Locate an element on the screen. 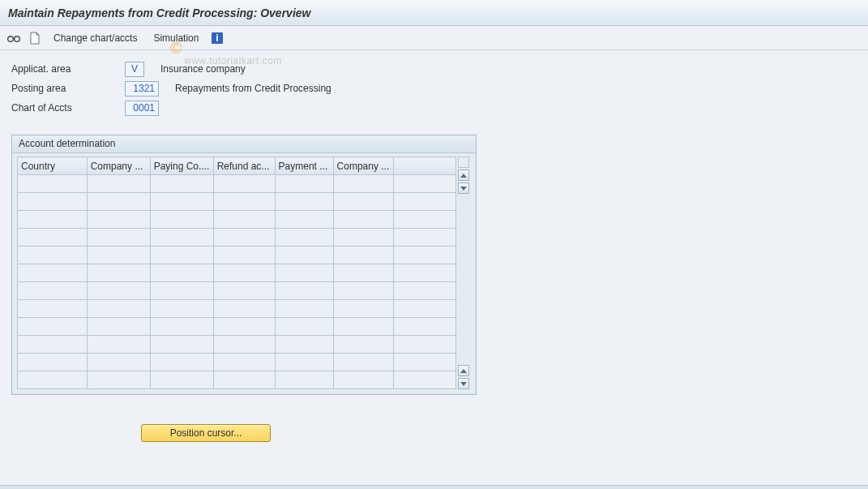  col-payment: Payment ... is located at coordinates (304, 166).